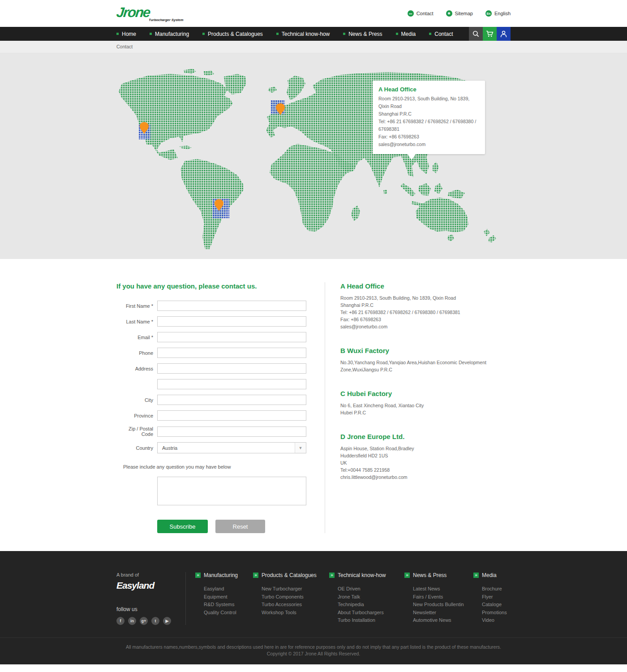 This screenshot has width=627, height=672. What do you see at coordinates (135, 416) in the screenshot?
I see `province-label: Province` at bounding box center [135, 416].